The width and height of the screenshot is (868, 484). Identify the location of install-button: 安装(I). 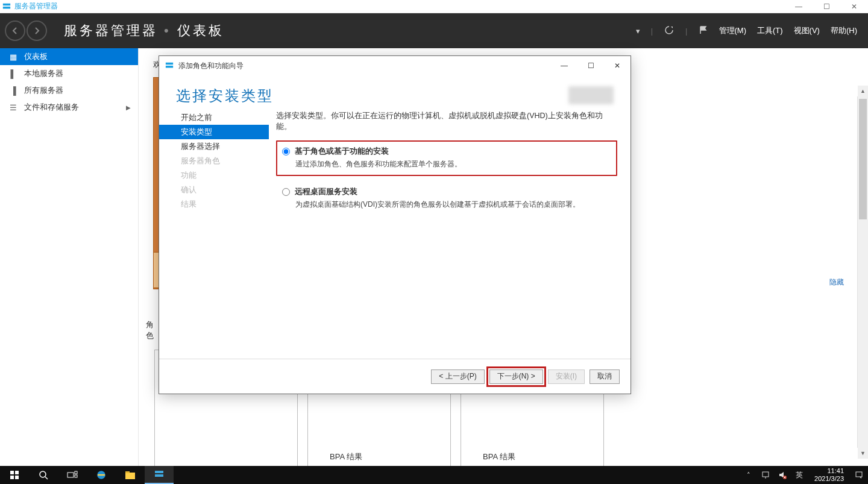
(567, 377).